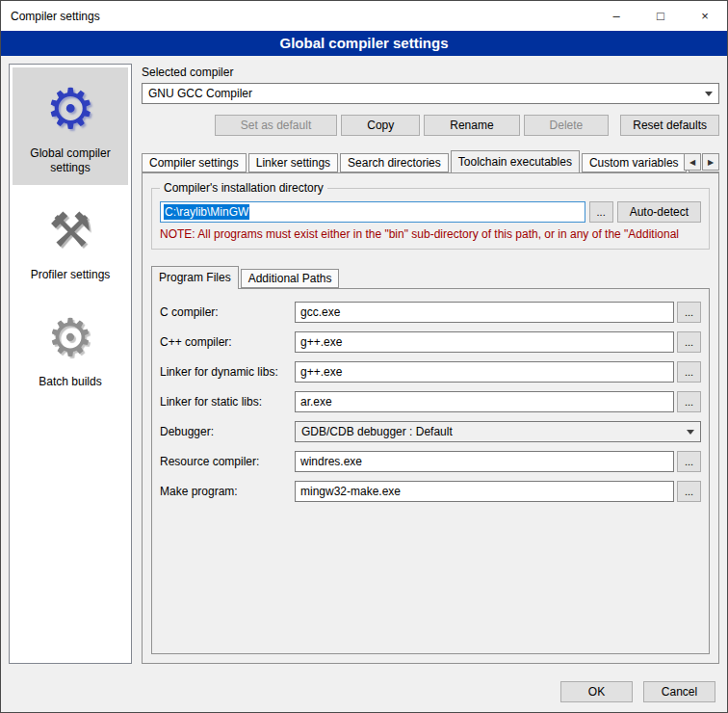  I want to click on minimize-button: –, so click(616, 15).